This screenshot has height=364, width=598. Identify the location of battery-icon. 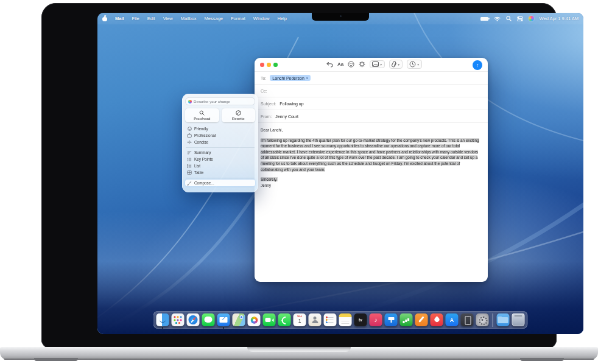
(485, 19).